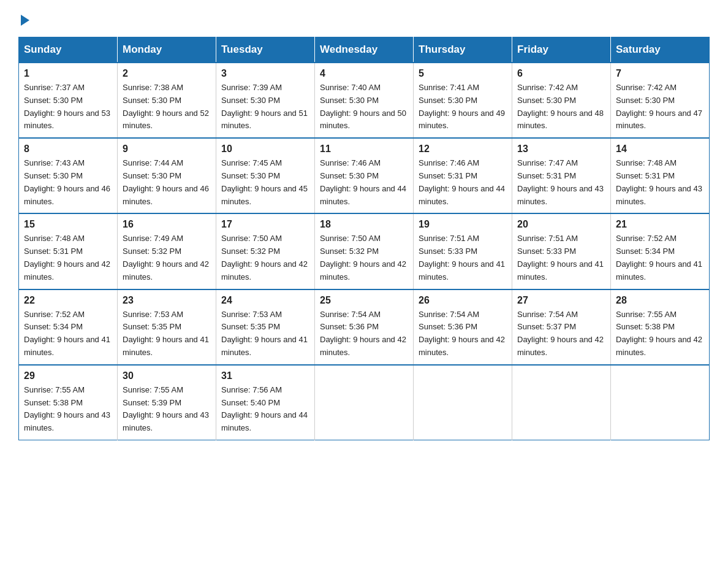 Image resolution: width=728 pixels, height=563 pixels. Describe the element at coordinates (266, 175) in the screenshot. I see `calendar-cell: 10 Sunrise: 7:45 AMSunset: 5:30 PMDaylig…` at that location.